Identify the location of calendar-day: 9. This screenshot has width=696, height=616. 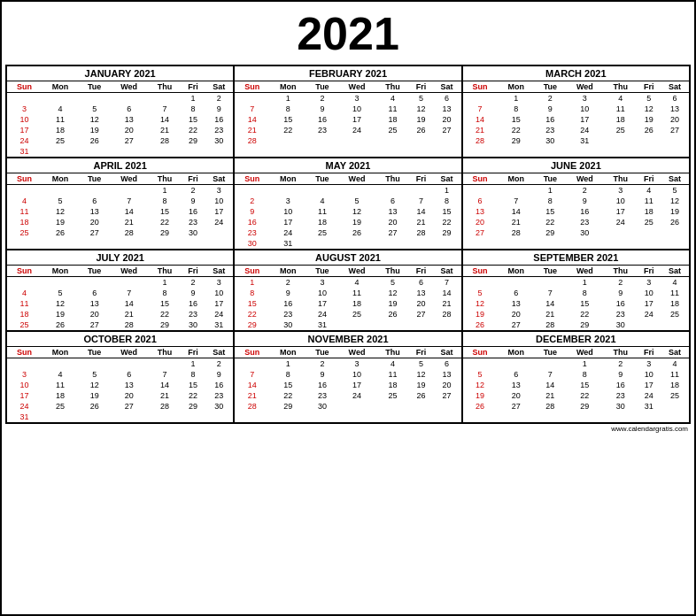
(621, 293).